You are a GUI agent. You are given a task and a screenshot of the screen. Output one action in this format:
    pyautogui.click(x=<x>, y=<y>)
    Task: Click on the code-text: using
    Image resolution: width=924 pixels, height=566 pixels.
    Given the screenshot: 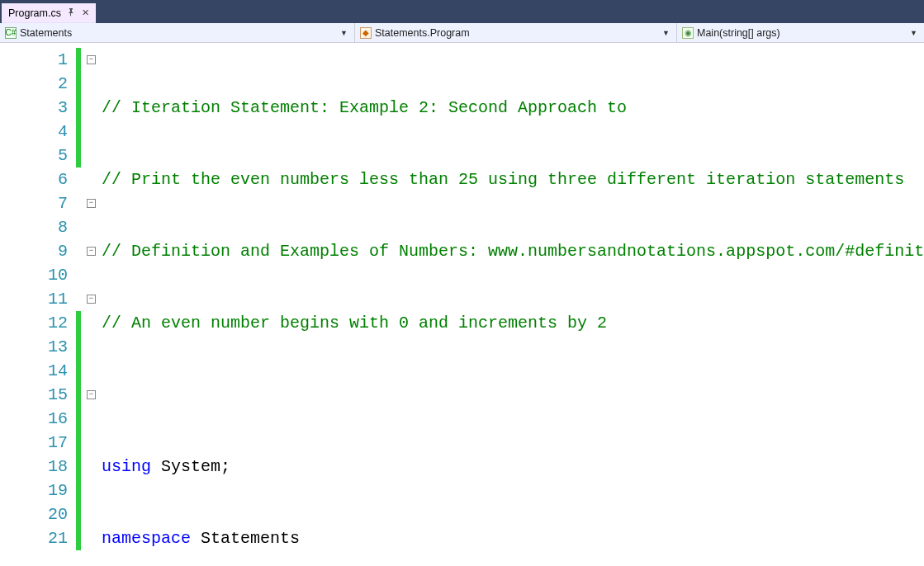 What is the action you would take?
    pyautogui.click(x=126, y=467)
    